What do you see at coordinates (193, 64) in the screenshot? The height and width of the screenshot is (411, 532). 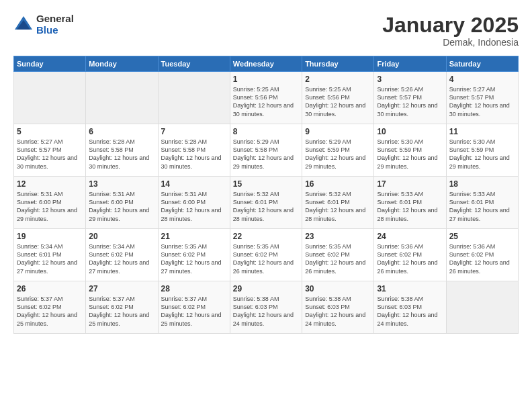 I see `weekday-header-tuesday: Tuesday` at bounding box center [193, 64].